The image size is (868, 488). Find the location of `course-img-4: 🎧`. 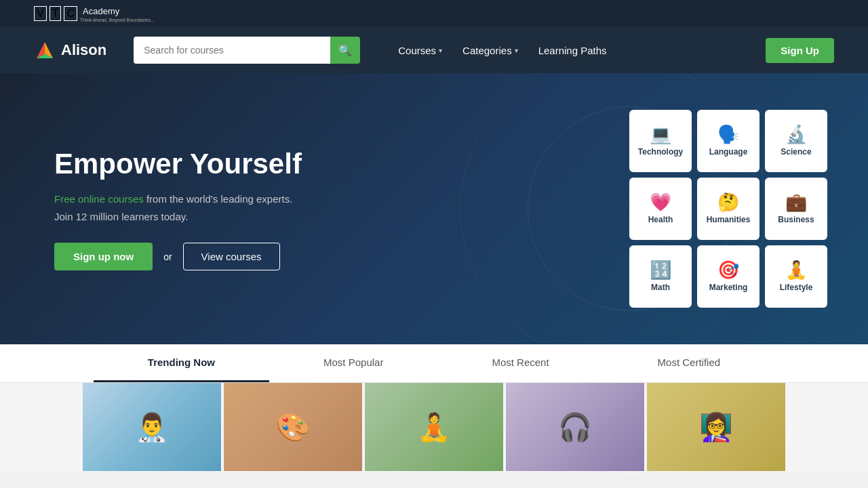

course-img-4: 🎧 is located at coordinates (575, 427).